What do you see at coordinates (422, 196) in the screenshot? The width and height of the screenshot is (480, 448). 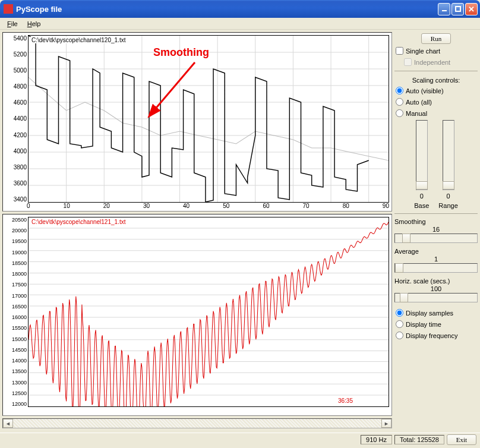 I see `base-value: 0` at bounding box center [422, 196].